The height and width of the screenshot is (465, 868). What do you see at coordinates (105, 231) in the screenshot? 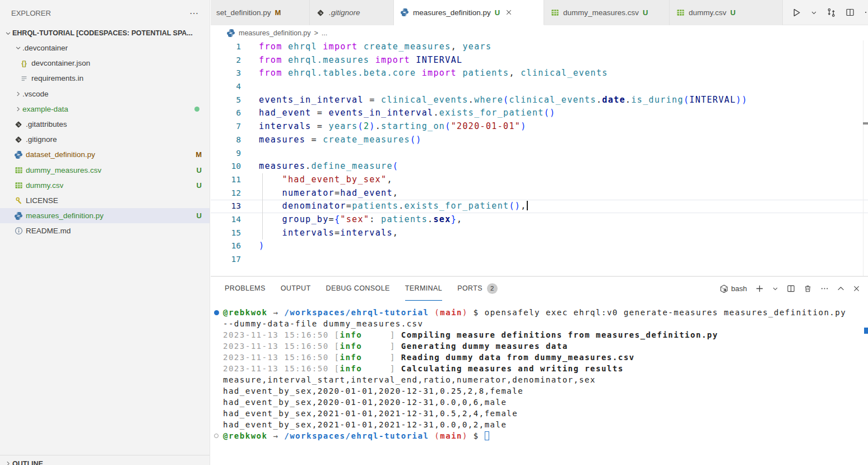
I see `tree-item-readme-md: README.md` at bounding box center [105, 231].